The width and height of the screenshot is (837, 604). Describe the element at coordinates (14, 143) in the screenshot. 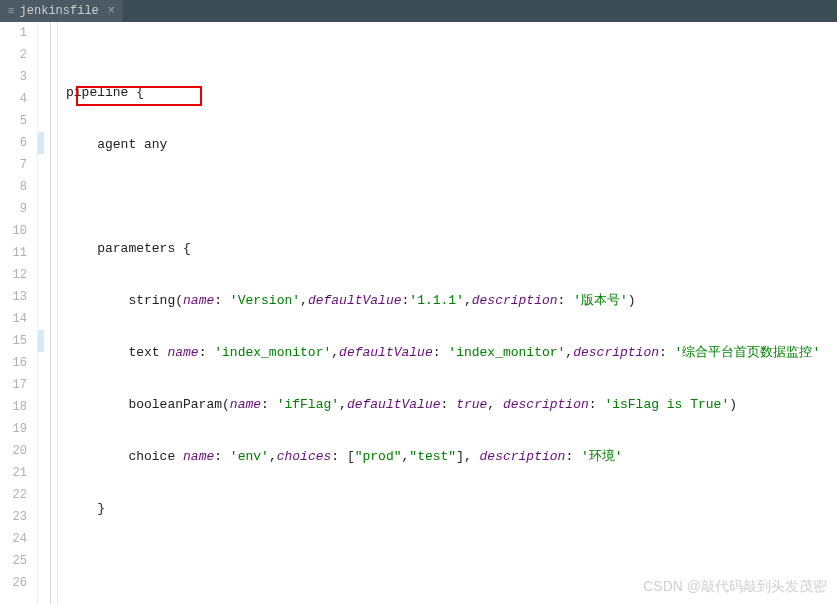

I see `line-number: 6` at that location.